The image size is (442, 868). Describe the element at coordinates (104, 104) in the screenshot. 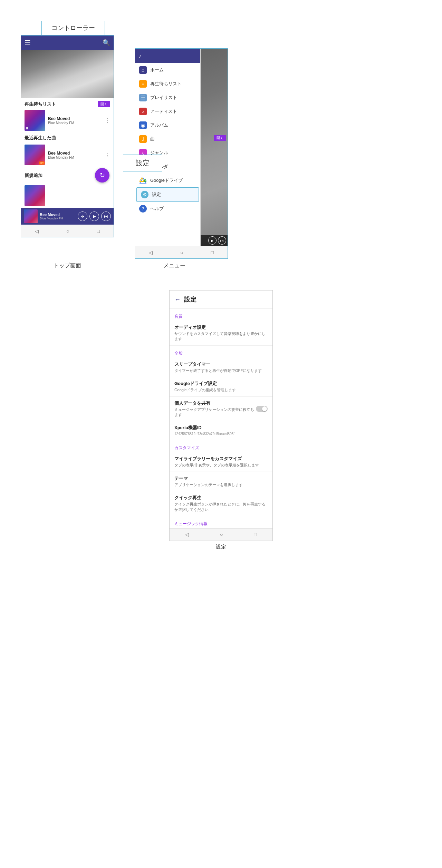

I see `queue-open-button: 開く` at that location.